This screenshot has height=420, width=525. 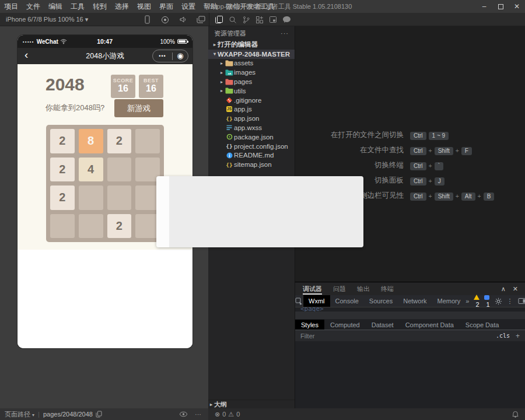 I want to click on more-actions-icon: ···, so click(x=285, y=33).